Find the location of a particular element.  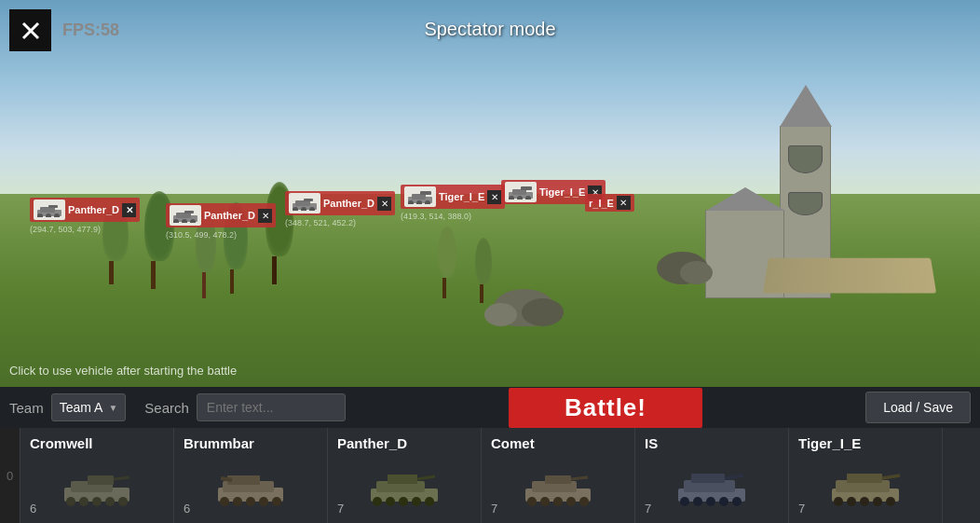

vehicle-card-tiger: Tiger_I_E 7 is located at coordinates (866, 475).